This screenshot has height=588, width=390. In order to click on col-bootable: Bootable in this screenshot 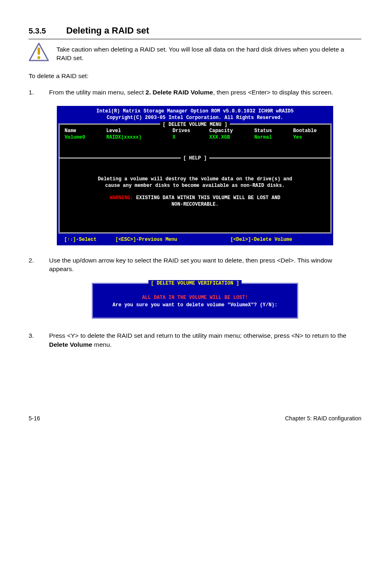, I will do `click(309, 131)`.